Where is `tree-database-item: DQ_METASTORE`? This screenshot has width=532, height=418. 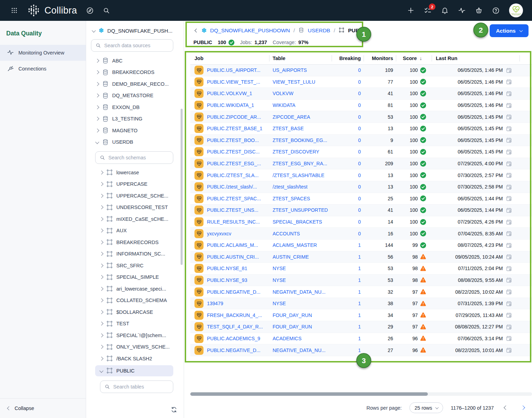 tree-database-item: DQ_METASTORE is located at coordinates (135, 96).